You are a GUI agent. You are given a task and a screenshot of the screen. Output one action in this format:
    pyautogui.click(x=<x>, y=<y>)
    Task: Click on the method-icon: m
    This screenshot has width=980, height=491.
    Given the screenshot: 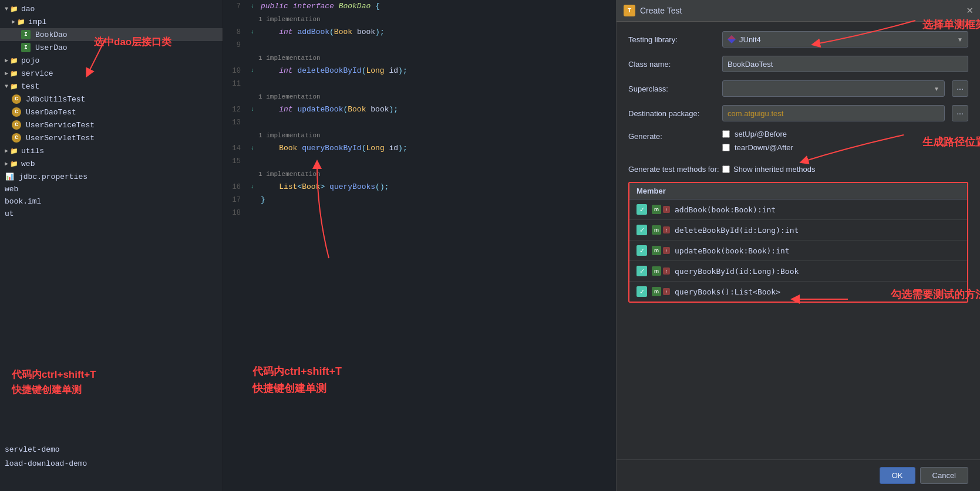 What is the action you would take?
    pyautogui.click(x=656, y=209)
    